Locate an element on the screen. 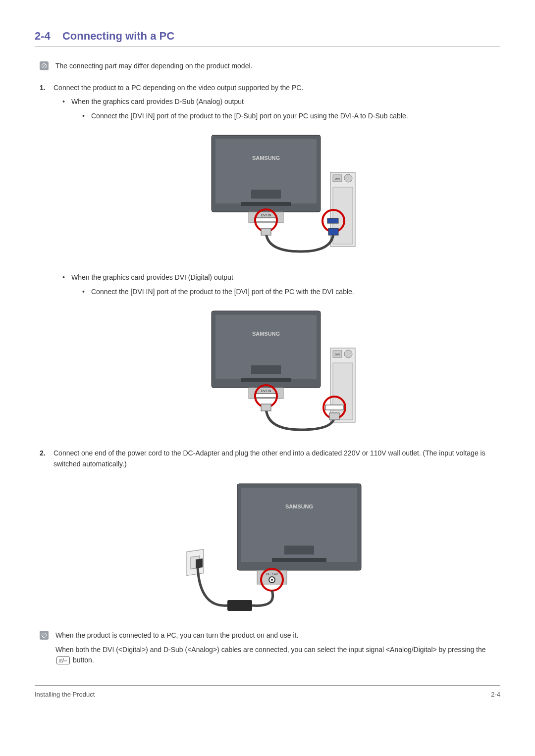  note-2-line2b: button. is located at coordinates (83, 660).